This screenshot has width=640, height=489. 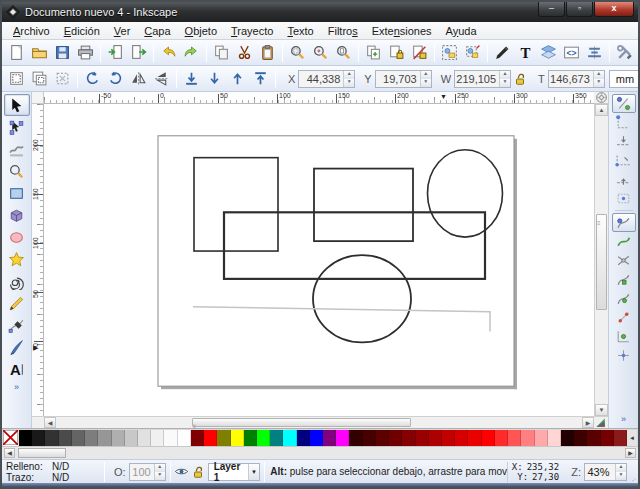 What do you see at coordinates (16, 53) in the screenshot?
I see `new-document-button` at bounding box center [16, 53].